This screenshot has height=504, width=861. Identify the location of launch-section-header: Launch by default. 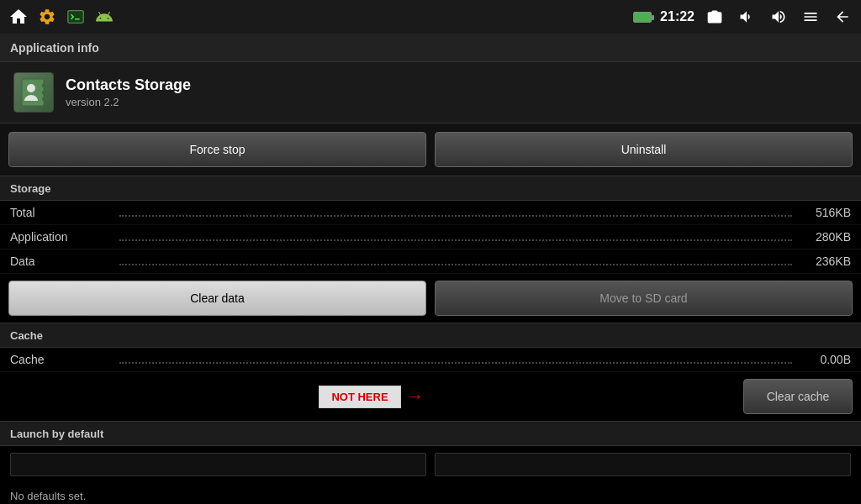
(430, 433).